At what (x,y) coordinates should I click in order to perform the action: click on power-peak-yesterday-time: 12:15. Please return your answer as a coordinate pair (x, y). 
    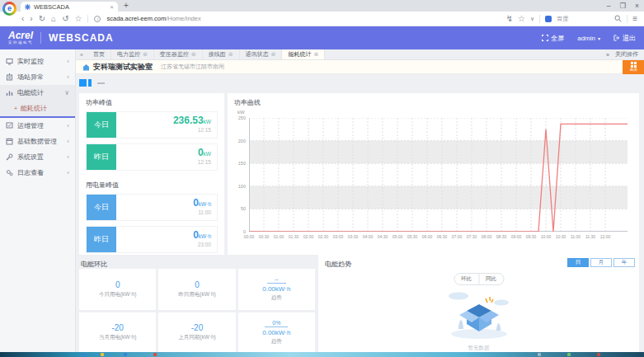
    Looking at the image, I should click on (163, 162).